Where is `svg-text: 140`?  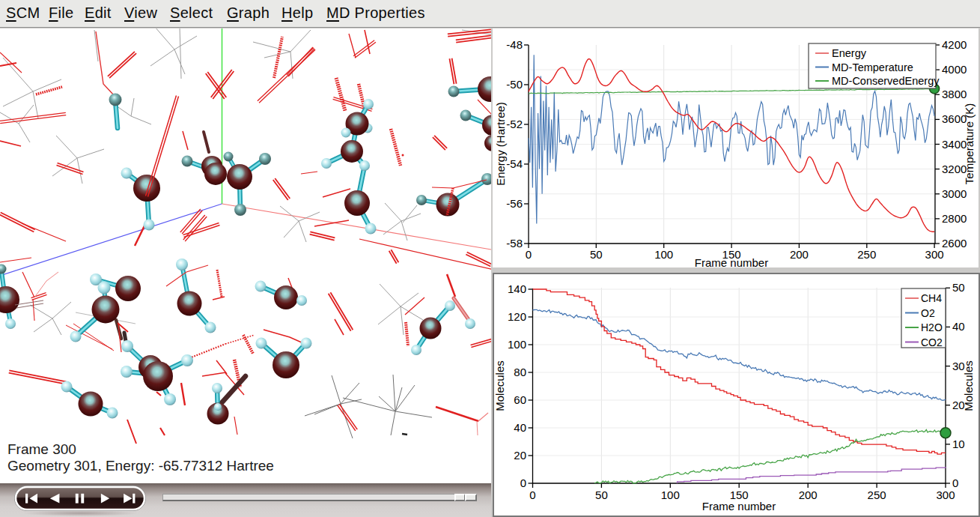 svg-text: 140 is located at coordinates (517, 289).